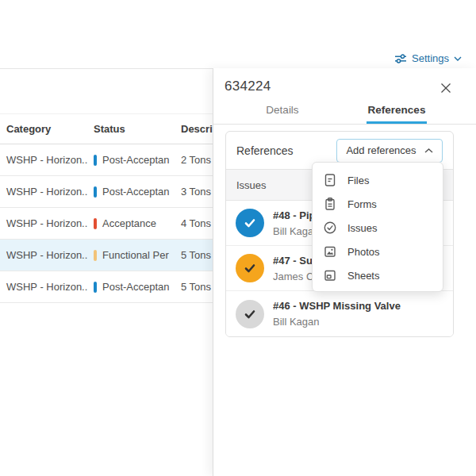 The image size is (476, 476). Describe the element at coordinates (397, 114) in the screenshot. I see `tab-references-label: References` at that location.